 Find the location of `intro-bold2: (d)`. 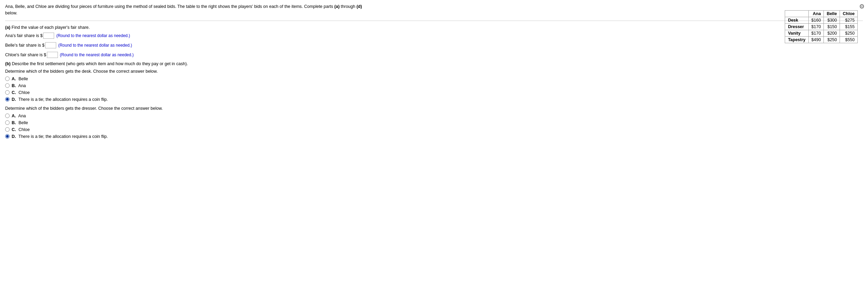

intro-bold2: (d) is located at coordinates (359, 7).